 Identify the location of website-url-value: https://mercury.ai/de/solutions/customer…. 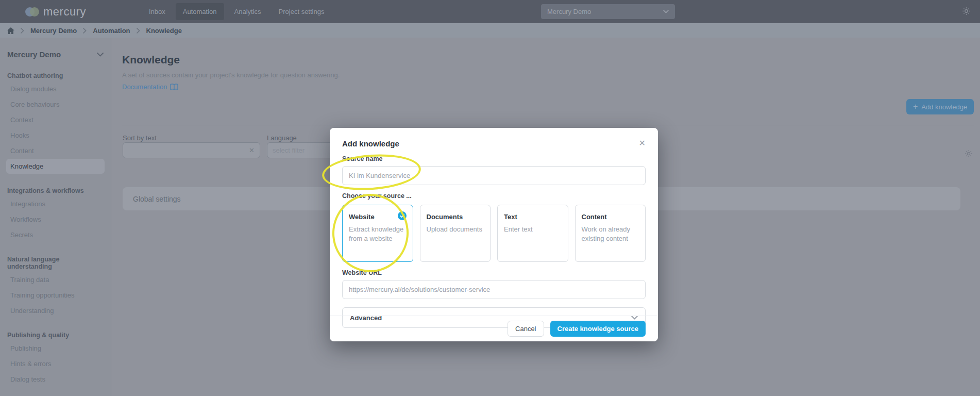
(419, 290).